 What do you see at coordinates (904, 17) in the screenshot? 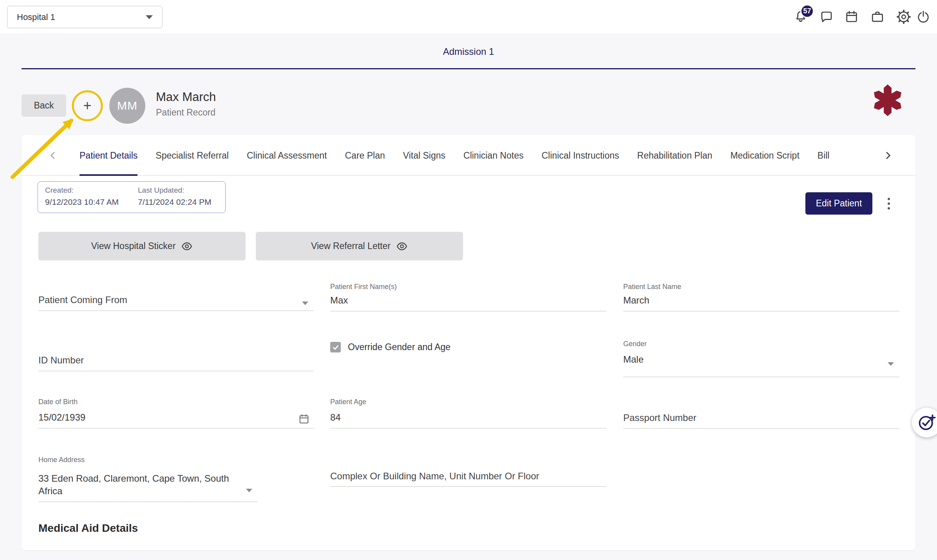
I see `gear-icon` at bounding box center [904, 17].